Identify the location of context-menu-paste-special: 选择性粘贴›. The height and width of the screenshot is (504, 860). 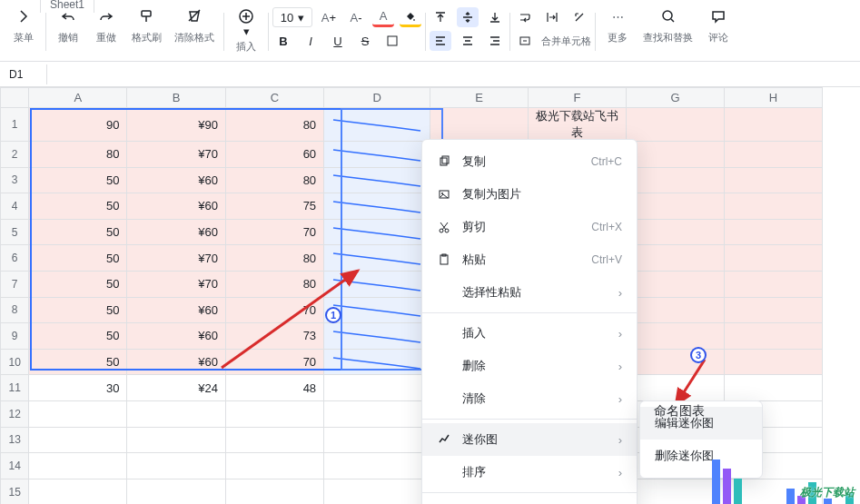
(529, 292).